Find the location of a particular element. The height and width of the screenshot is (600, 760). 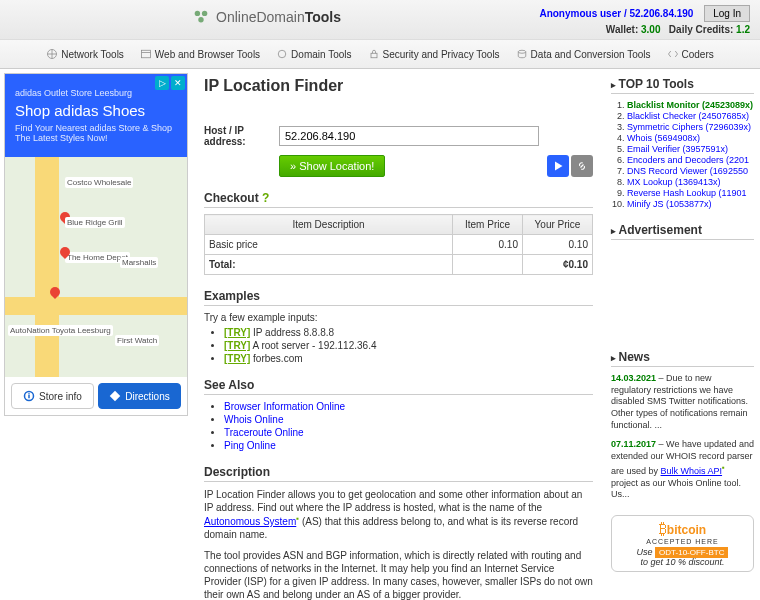

top10-item: Minify JS (1053877x) is located at coordinates (690, 204).